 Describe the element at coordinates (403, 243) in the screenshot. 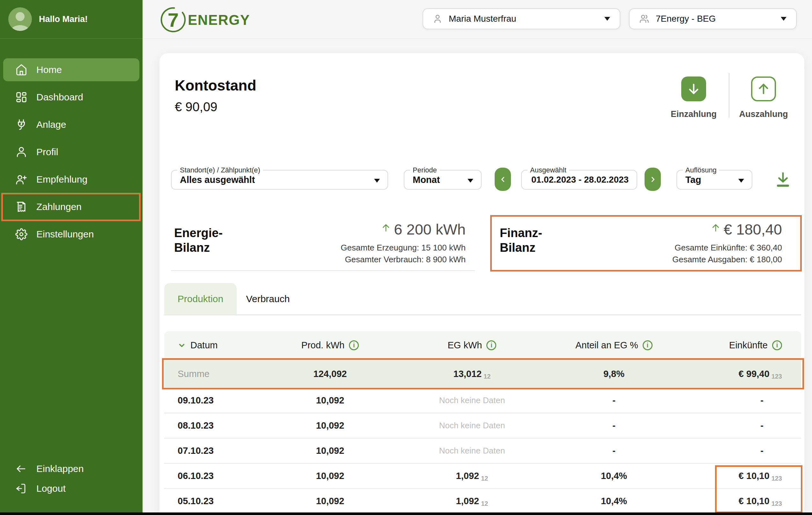

I see `energy-balance-stats: 6 200 kWh Gesamte Erzeugung: 15 100 kWh …` at that location.